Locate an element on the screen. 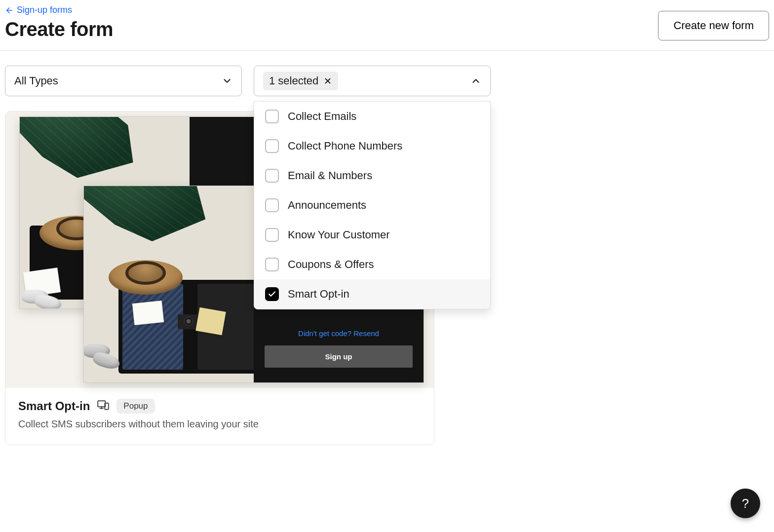 This screenshot has height=532, width=774. goal-option-label: Smart Opt-in is located at coordinates (319, 294).